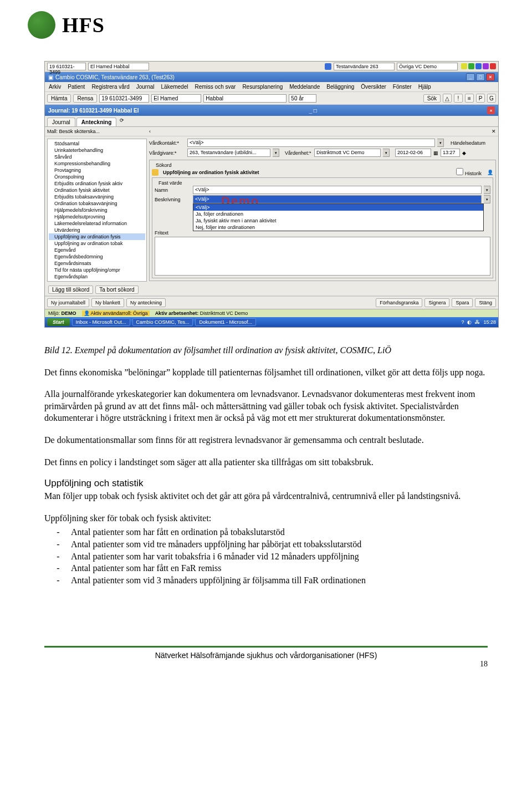 This screenshot has width=532, height=810. I want to click on p-button: P, so click(480, 98).